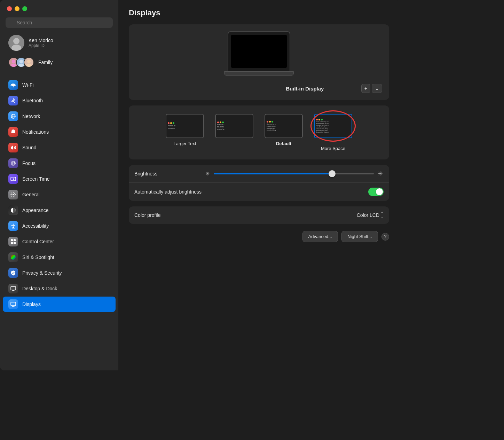 This screenshot has height=440, width=504. I want to click on user-info: Ken Morico Apple ID, so click(41, 43).